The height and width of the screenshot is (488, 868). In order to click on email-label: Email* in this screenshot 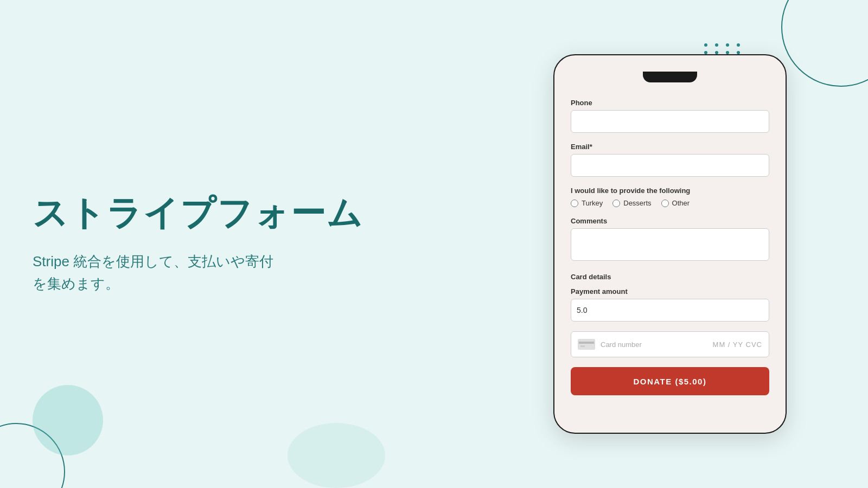, I will do `click(670, 146)`.